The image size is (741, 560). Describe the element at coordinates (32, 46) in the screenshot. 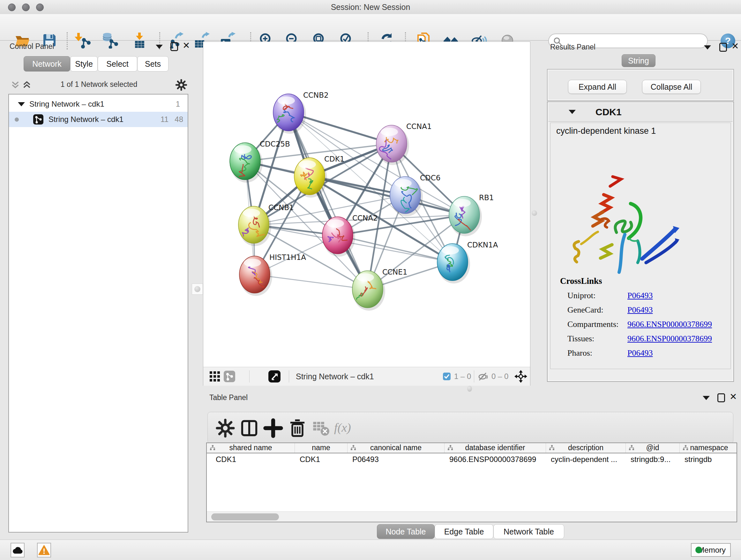

I see `control-panel-title: Control Panel` at that location.